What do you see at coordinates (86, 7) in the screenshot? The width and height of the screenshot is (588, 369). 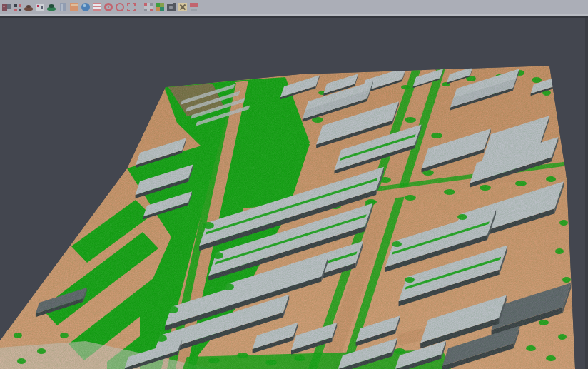 I see `globe-icon` at bounding box center [86, 7].